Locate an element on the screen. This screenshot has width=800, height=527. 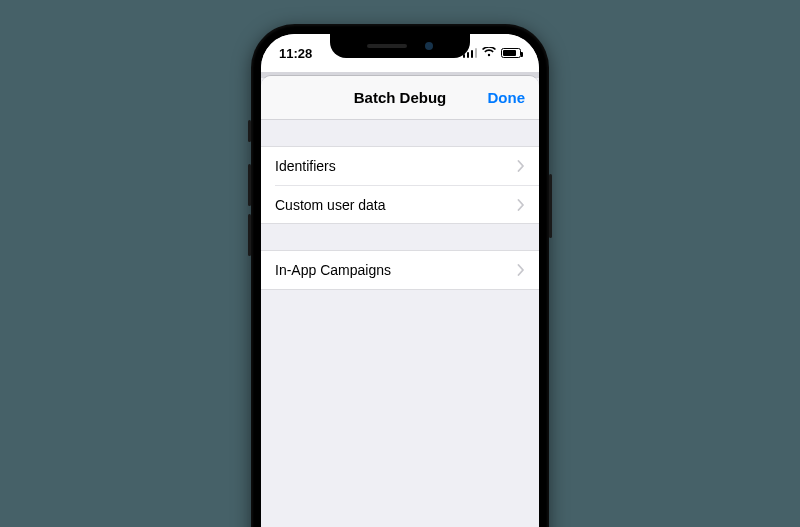
notch is located at coordinates (400, 46).